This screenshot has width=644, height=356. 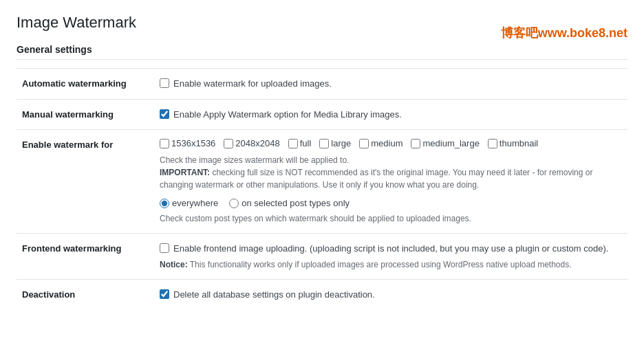 What do you see at coordinates (391, 265) in the screenshot?
I see `frontend-notice: Notice: This functionality works only if…` at bounding box center [391, 265].